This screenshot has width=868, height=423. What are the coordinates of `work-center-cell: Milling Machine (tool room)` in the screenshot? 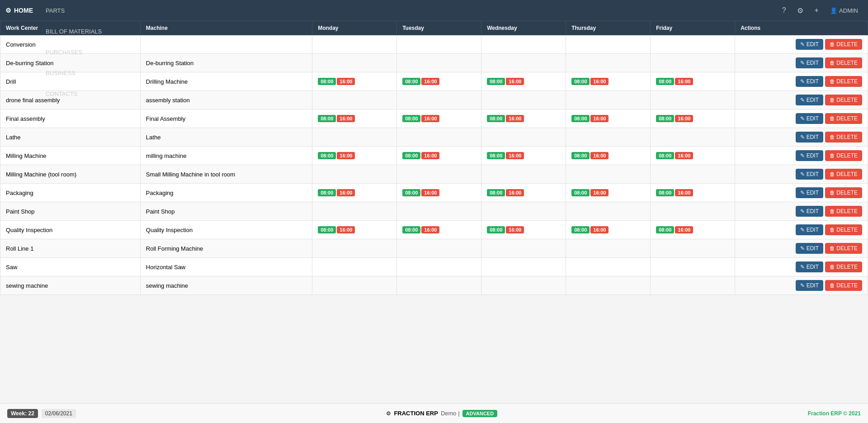 It's located at (71, 175).